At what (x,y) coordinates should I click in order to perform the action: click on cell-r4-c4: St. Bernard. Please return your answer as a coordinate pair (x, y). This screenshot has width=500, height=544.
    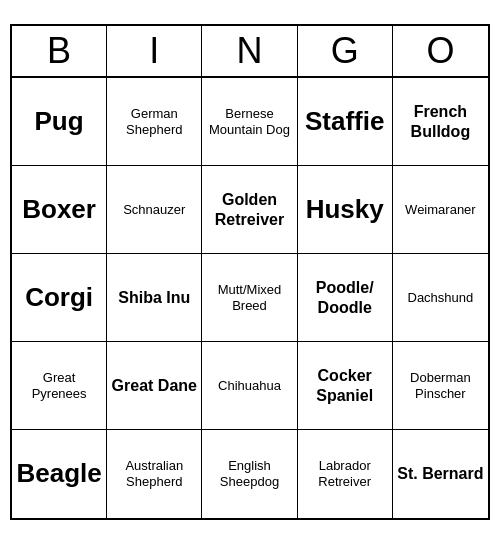
    Looking at the image, I should click on (440, 474).